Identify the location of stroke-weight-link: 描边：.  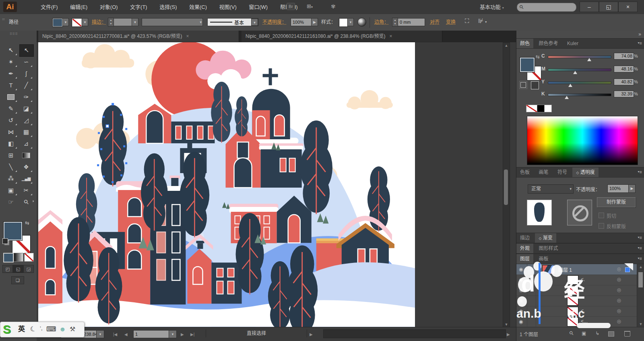
(99, 22).